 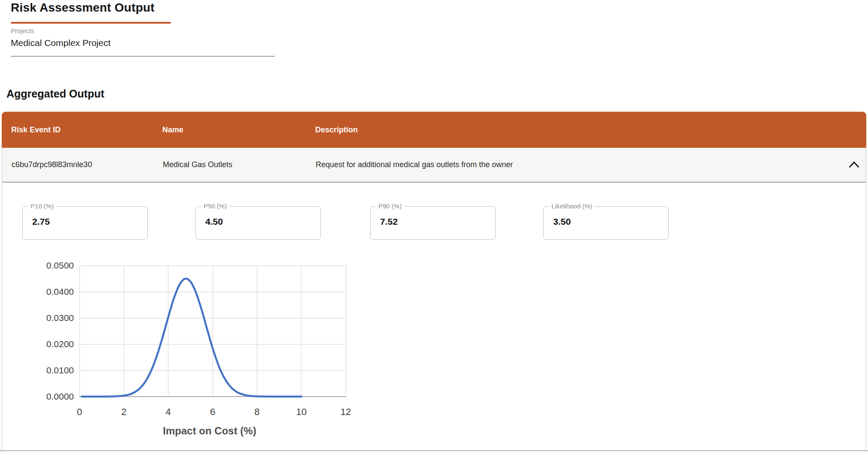 I want to click on cell-description: Request for additional medical gas outle…, so click(x=586, y=165).